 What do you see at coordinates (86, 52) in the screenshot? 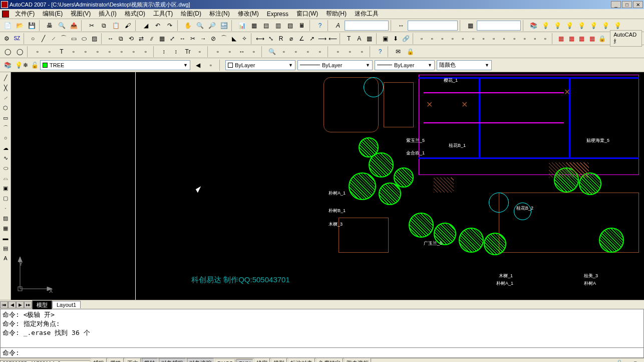
I see `et7-icon: ▫` at bounding box center [86, 52].